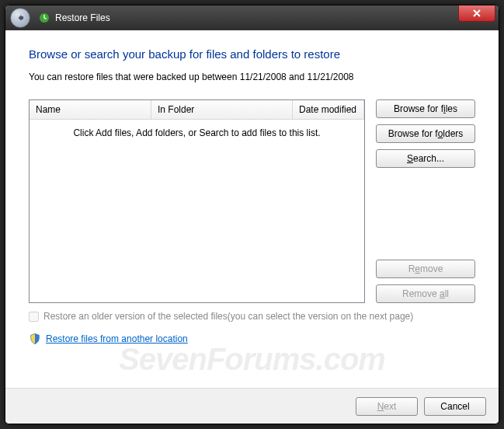 This screenshot has width=504, height=429. What do you see at coordinates (34, 317) in the screenshot?
I see `older-version-checkbox` at bounding box center [34, 317].